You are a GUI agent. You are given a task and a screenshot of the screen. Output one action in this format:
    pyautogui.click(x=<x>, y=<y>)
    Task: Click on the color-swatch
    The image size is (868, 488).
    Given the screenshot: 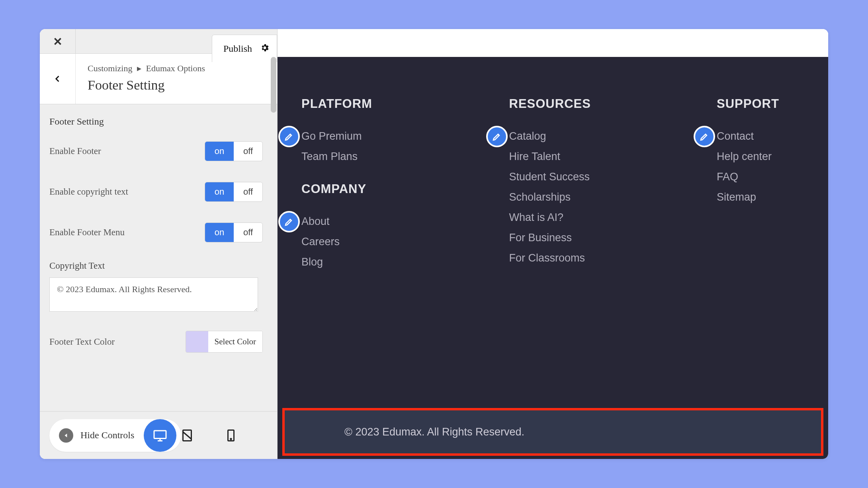 What is the action you would take?
    pyautogui.click(x=197, y=342)
    